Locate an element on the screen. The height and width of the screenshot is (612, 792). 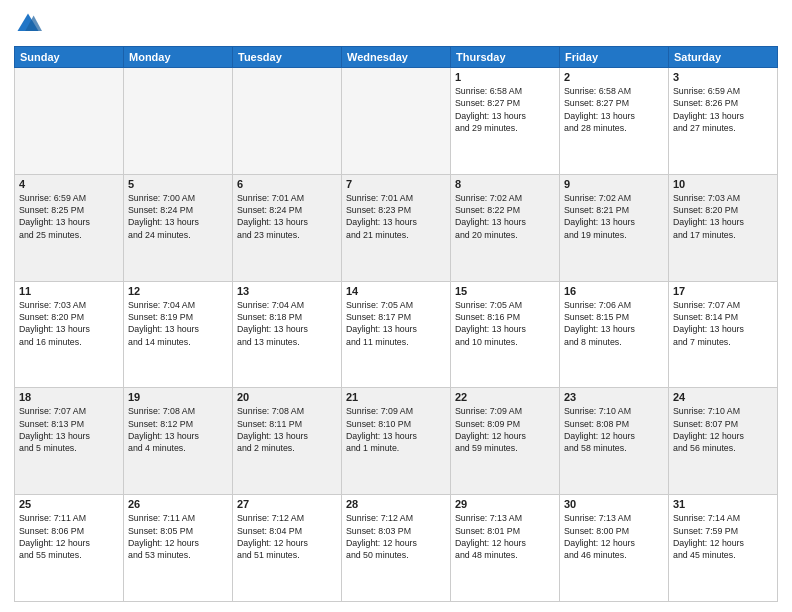
day-info: Sunrise: 7:13 AM Sunset: 8:01 PM Dayligh… is located at coordinates (505, 536).